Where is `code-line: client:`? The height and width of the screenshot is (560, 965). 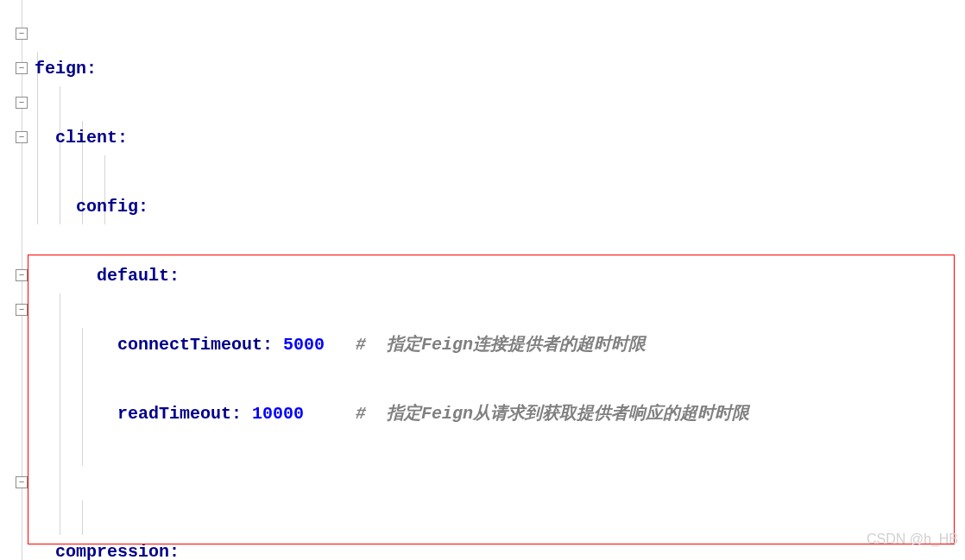
code-line: client: is located at coordinates (392, 138).